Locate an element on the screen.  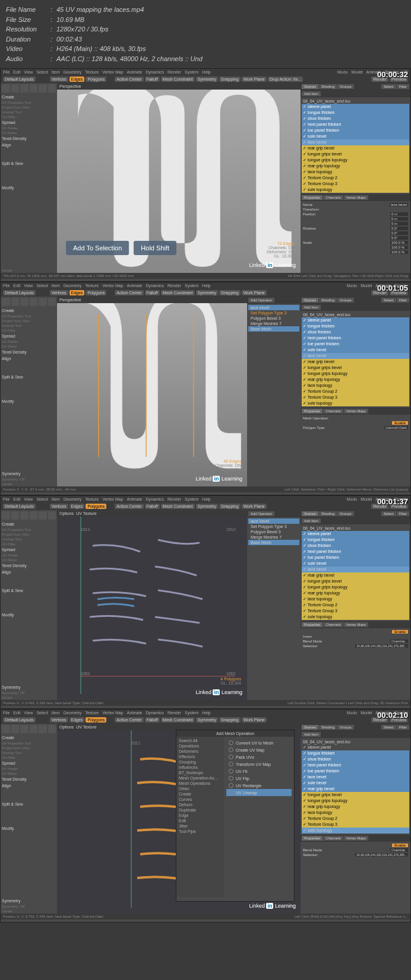
menubar: FileEditViewSelectItemGeometryTextureVer… is located at coordinates (206, 72).